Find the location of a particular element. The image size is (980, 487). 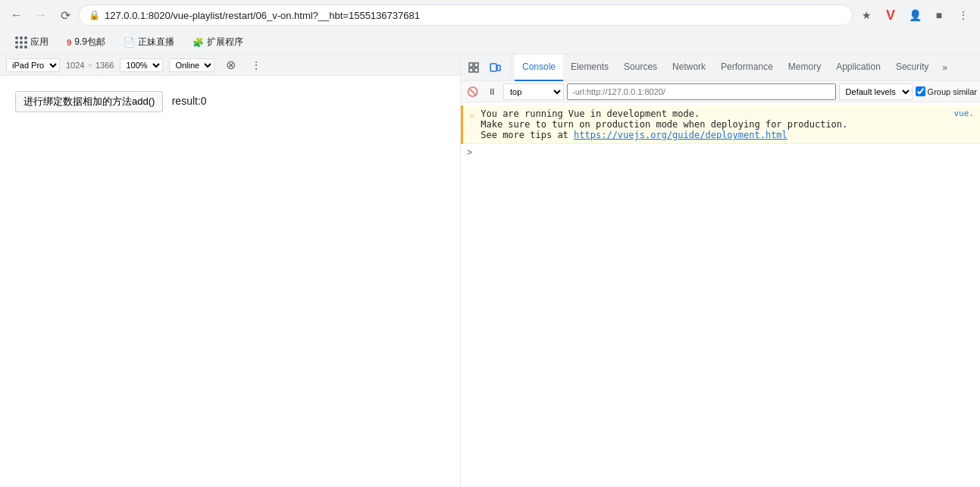

tab-sources: Sources is located at coordinates (640, 68).